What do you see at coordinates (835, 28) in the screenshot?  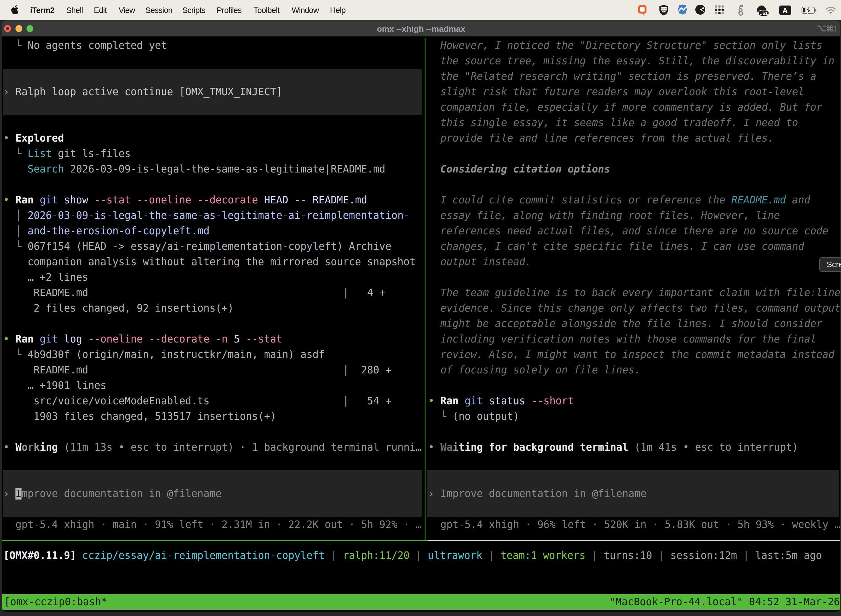 I see `svg-text: 1` at bounding box center [835, 28].